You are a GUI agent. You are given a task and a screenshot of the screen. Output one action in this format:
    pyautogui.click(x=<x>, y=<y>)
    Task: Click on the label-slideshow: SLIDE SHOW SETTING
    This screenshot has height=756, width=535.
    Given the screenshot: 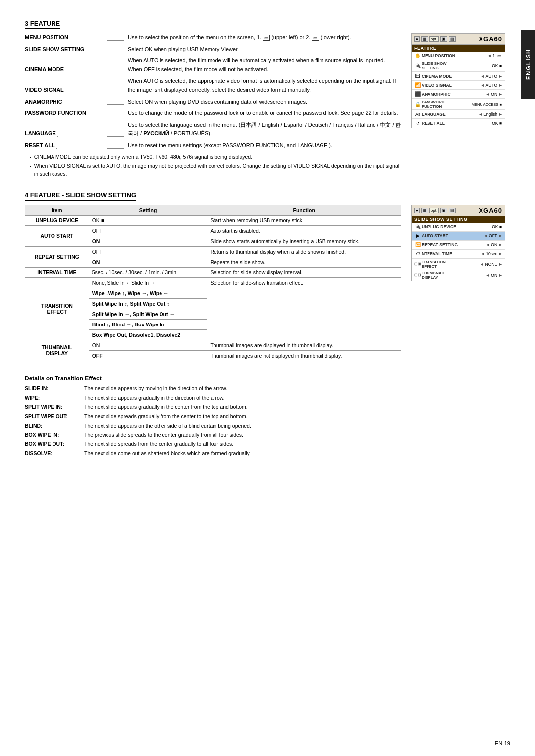 What is the action you would take?
    pyautogui.click(x=54, y=50)
    